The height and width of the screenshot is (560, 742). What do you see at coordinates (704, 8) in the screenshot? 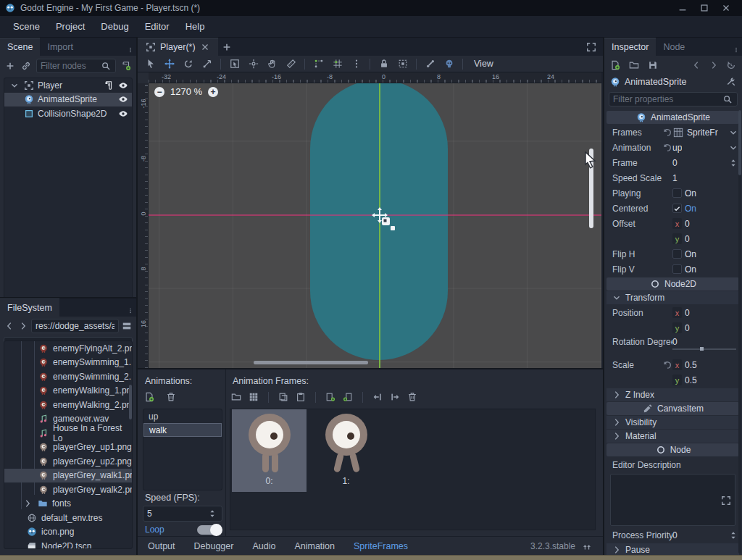
I see `win-max-icon` at bounding box center [704, 8].